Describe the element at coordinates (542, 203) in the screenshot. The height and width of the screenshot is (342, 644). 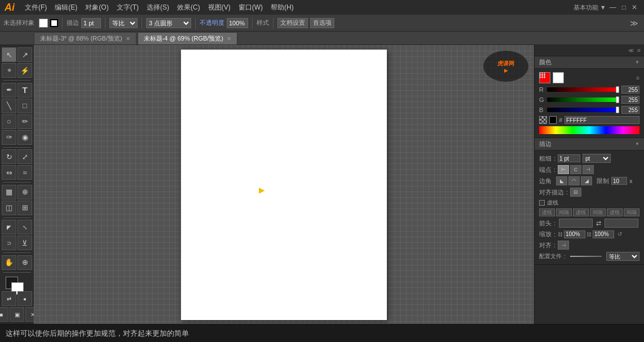
I see `dash-checkbox` at that location.